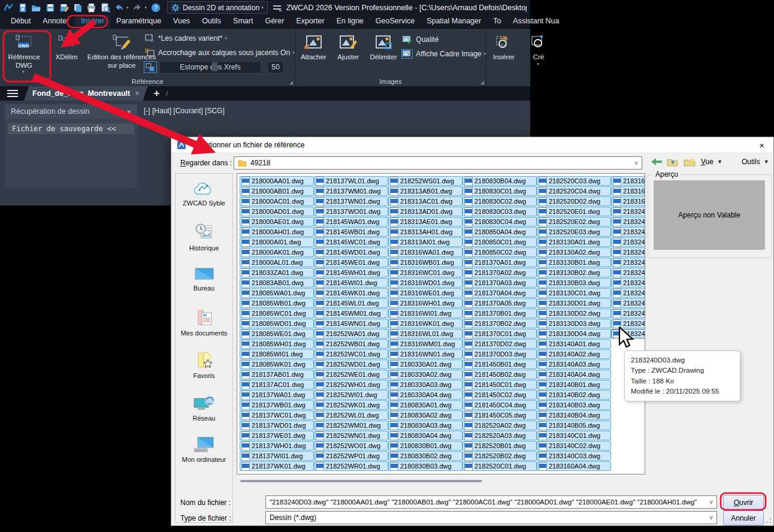 The image size is (774, 532). I want to click on file-item: 2180830C04.dwg, so click(500, 222).